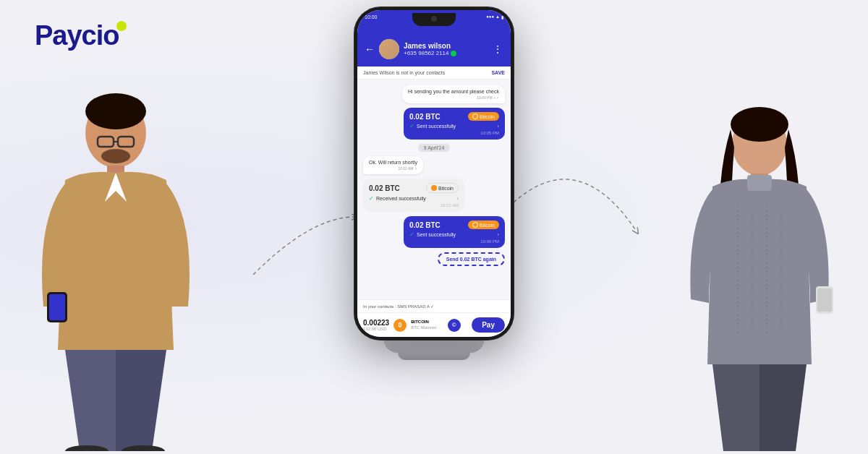  I want to click on phone-notch, so click(434, 20).